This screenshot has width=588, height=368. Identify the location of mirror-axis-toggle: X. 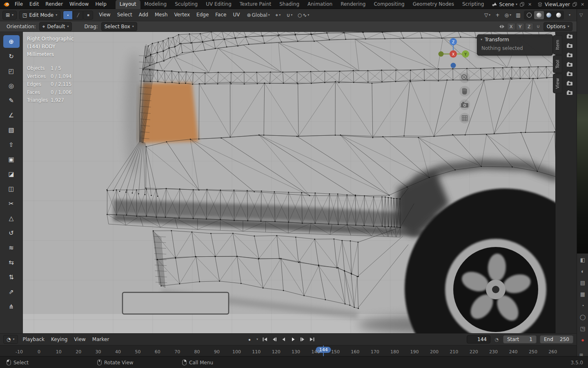
(511, 27).